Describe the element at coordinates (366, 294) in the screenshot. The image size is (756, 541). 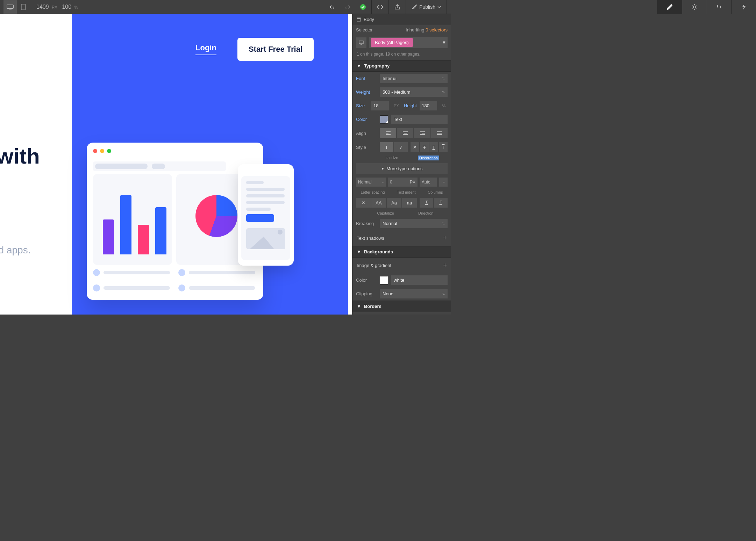
I see `clipping-label: Clipping` at that location.